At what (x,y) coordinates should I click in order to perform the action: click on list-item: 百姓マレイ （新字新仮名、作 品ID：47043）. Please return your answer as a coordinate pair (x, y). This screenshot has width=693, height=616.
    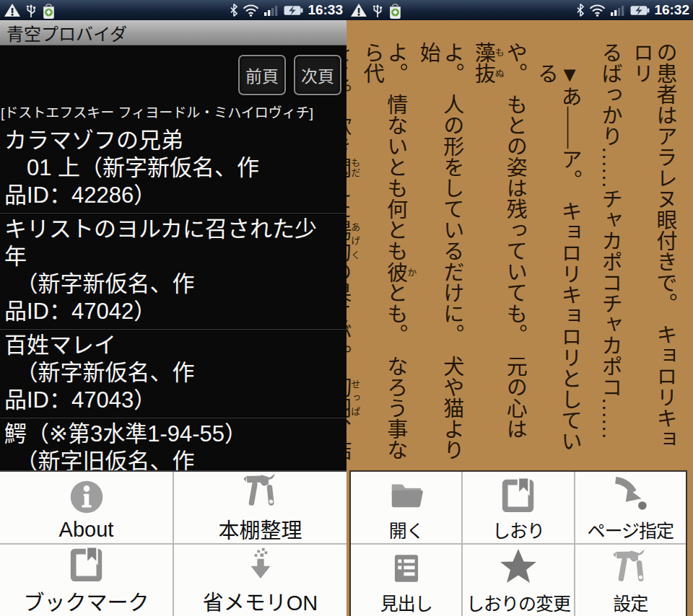
    Looking at the image, I should click on (173, 372).